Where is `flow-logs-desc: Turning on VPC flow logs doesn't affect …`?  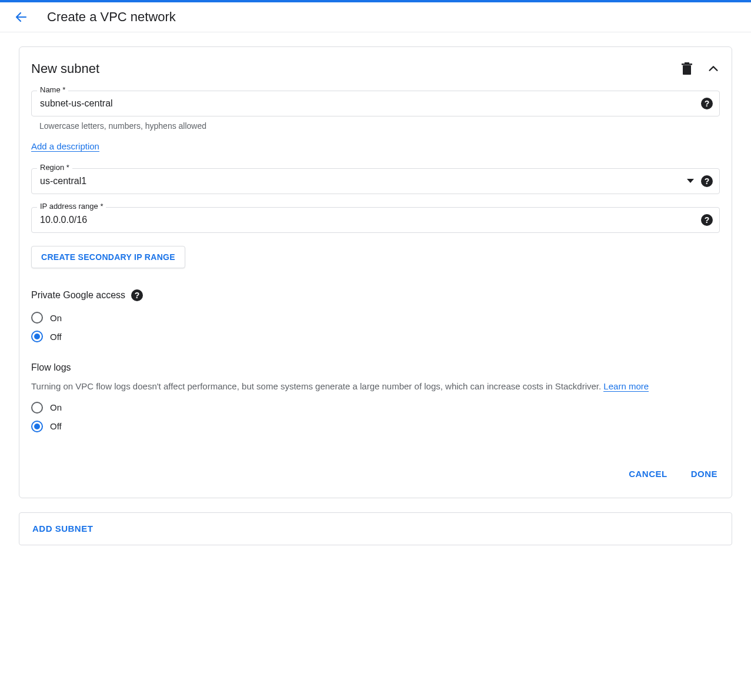 flow-logs-desc: Turning on VPC flow logs doesn't affect … is located at coordinates (375, 387).